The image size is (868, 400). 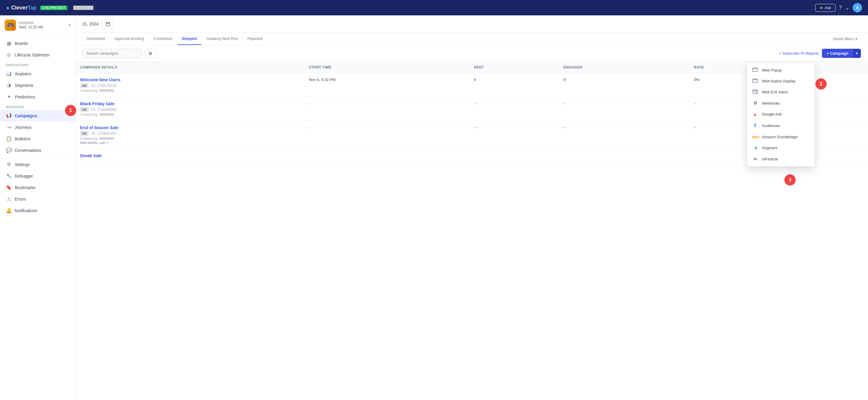 I want to click on saved-filters-label: Saved filters, so click(x=843, y=39).